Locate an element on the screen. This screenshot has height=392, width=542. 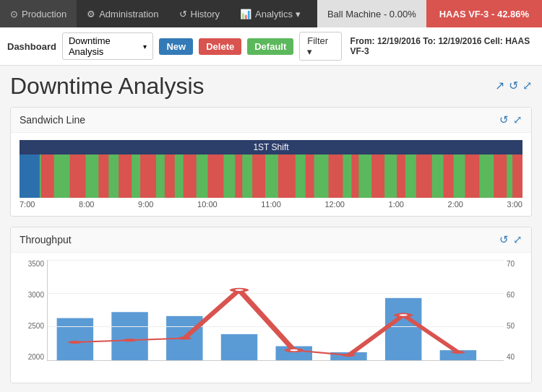
analytics-icon: 📊 is located at coordinates (246, 14).